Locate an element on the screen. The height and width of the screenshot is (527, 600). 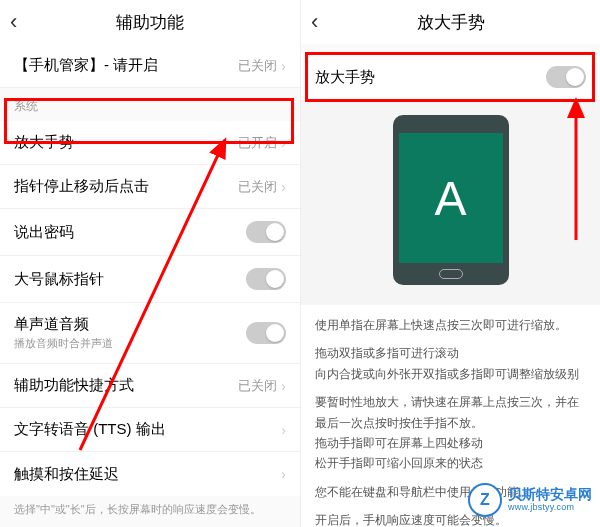
row-label: 大号鼠标指针 is located at coordinates (59, 280).